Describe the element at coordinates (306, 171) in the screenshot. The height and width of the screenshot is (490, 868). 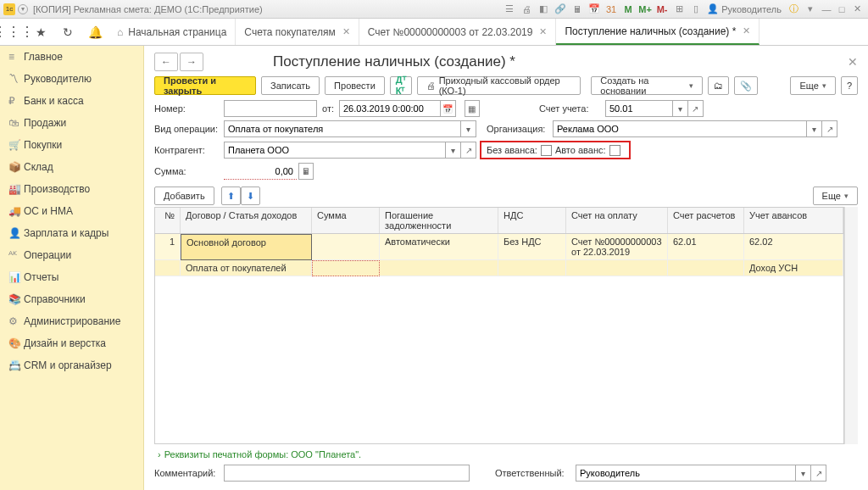
I see `sum-calc-button: 🖩` at that location.